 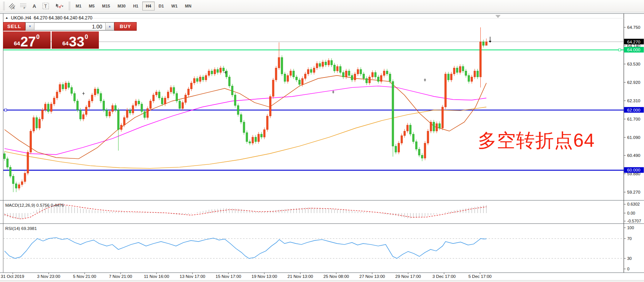 I want to click on macd-signal-line, so click(x=246, y=211).